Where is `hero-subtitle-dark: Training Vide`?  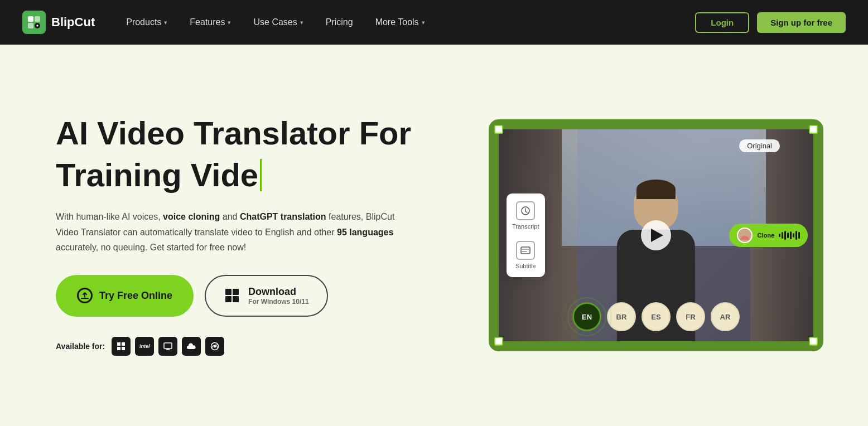
hero-subtitle-dark: Training Vide is located at coordinates (157, 175).